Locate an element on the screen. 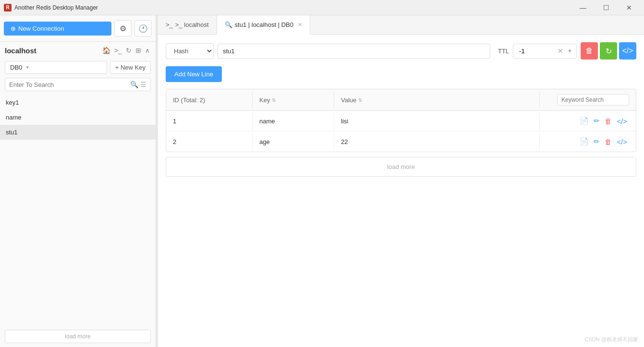 Image resolution: width=644 pixels, height=347 pixels. action-buttons: 🗑 ↻ </> is located at coordinates (608, 51).